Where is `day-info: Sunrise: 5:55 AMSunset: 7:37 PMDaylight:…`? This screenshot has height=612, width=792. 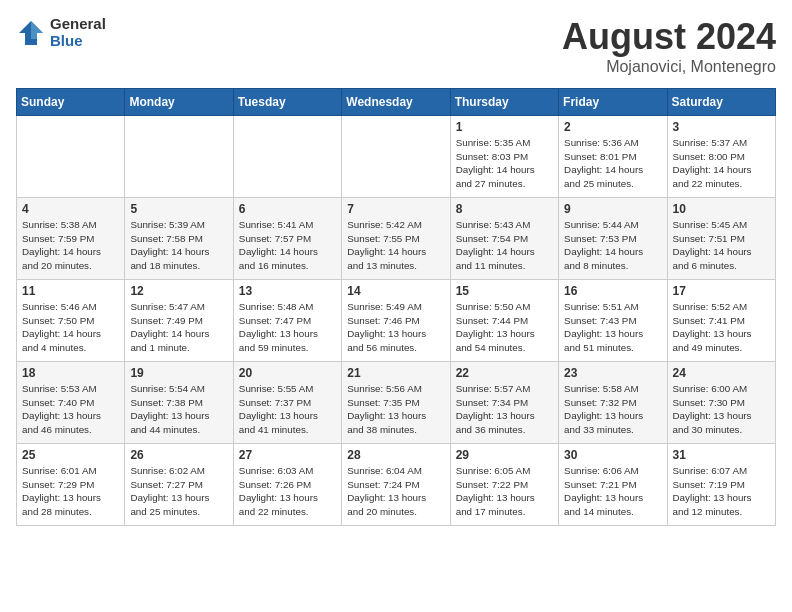 day-info: Sunrise: 5:55 AMSunset: 7:37 PMDaylight:… is located at coordinates (288, 410).